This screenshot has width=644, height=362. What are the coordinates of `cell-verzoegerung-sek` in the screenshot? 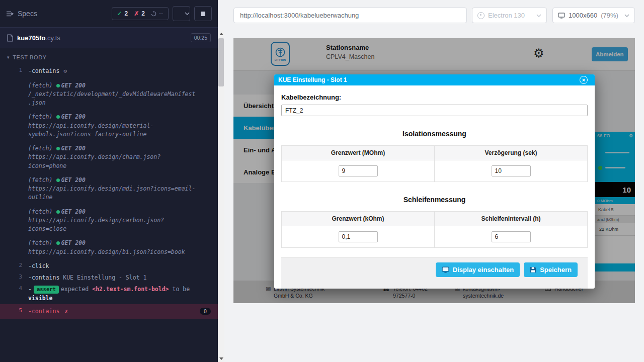 It's located at (511, 171).